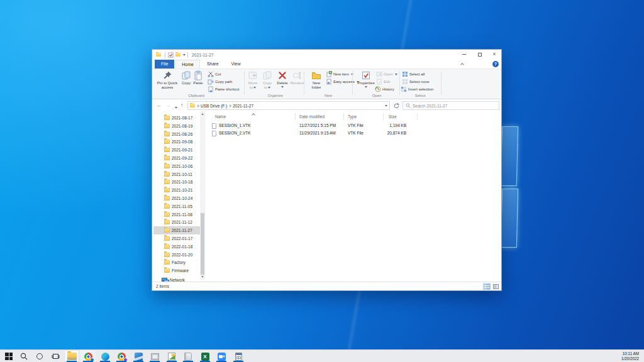 The height and width of the screenshot is (362, 644). What do you see at coordinates (178, 55) in the screenshot?
I see `qat-new-folder-icon` at bounding box center [178, 55].